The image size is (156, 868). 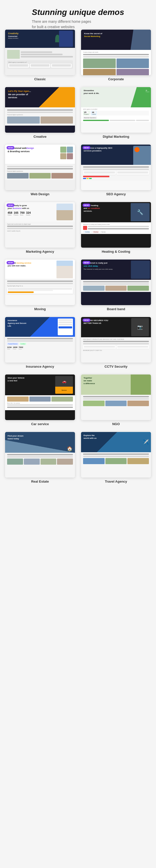 What do you see at coordinates (40, 167) in the screenshot?
I see `demo-card-webdesign: NEW! Professional webDesign& Branding se…` at bounding box center [40, 167].